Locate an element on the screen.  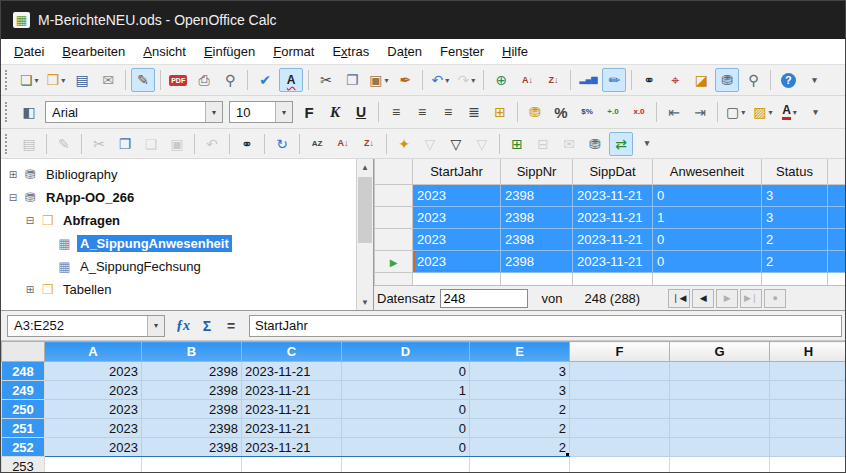
menu-hilfe: Hilfe is located at coordinates (515, 52).